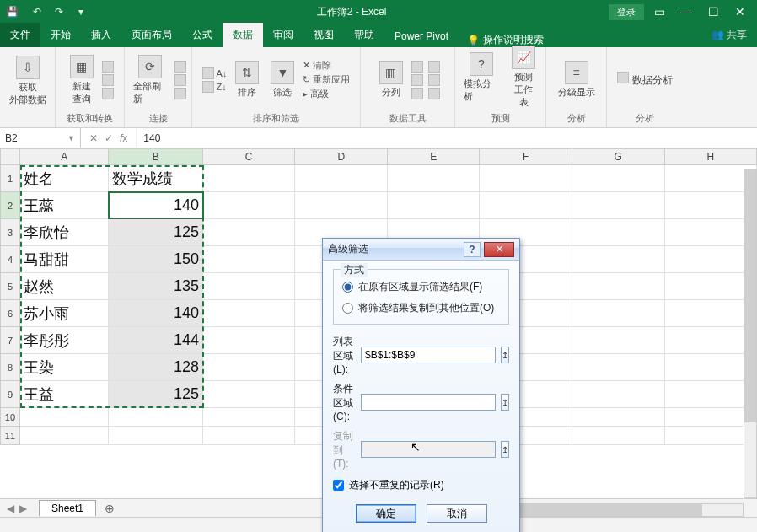  I want to click on row-header: 3, so click(10, 233).